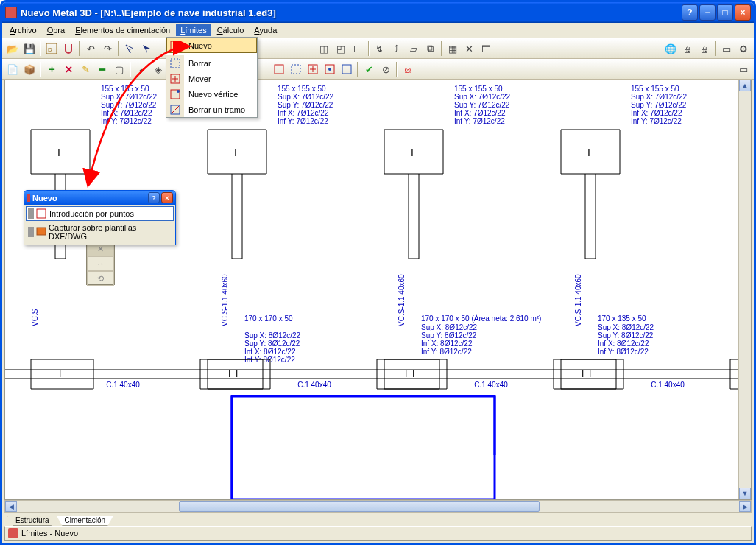 This screenshot has height=545, width=756. What do you see at coordinates (690, 13) in the screenshot?
I see `help-button: ?` at bounding box center [690, 13].